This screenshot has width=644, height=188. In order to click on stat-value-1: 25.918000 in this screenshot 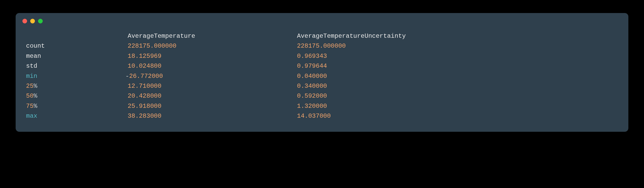, I will do `click(212, 106)`.